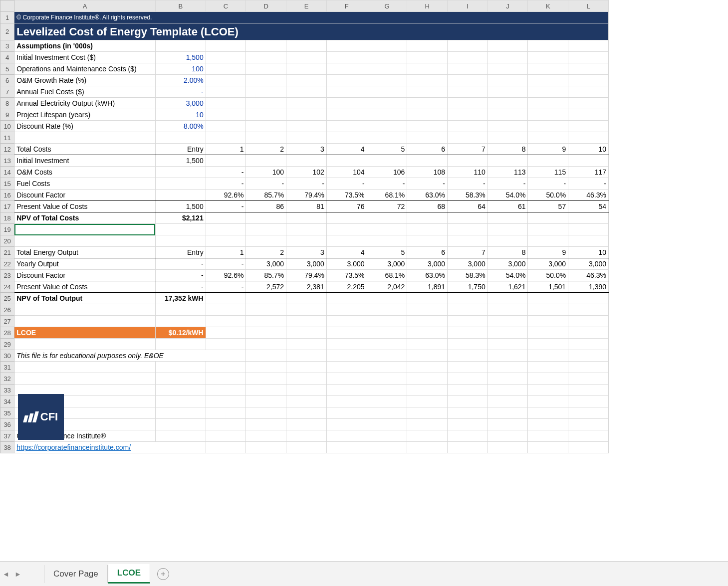 This screenshot has width=728, height=586. Describe the element at coordinates (387, 173) in the screenshot. I see `cost-cell: 106` at that location.